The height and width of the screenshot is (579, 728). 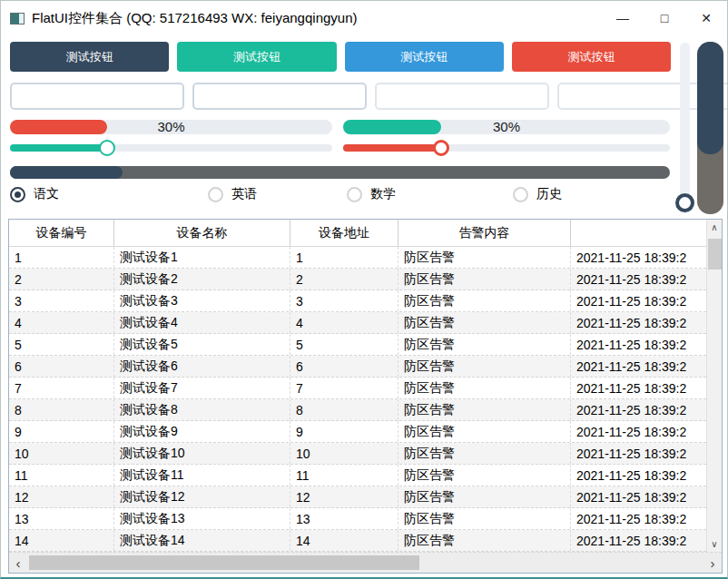 What do you see at coordinates (89, 56) in the screenshot?
I see `test-button-1: 测试按钮` at bounding box center [89, 56].